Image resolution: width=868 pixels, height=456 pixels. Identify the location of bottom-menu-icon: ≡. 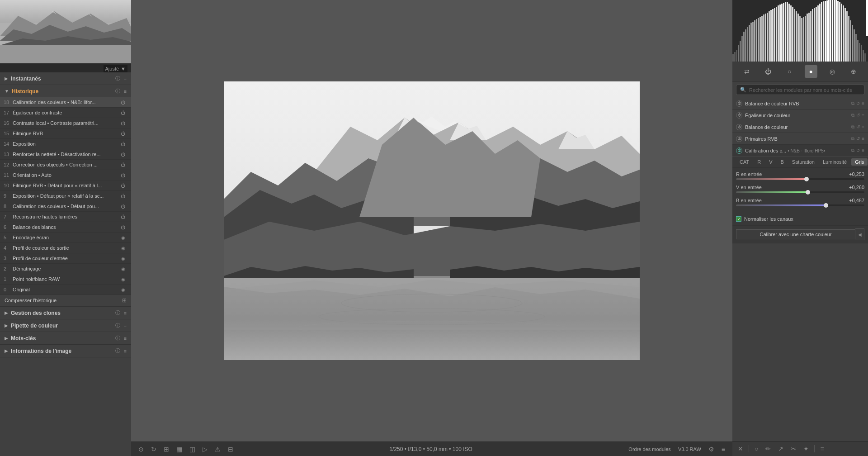
(822, 449).